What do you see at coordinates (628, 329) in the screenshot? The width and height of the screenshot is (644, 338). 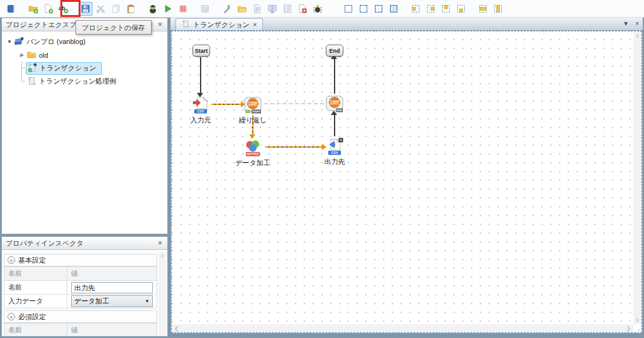 I see `scroll-right-icon: ❯` at bounding box center [628, 329].